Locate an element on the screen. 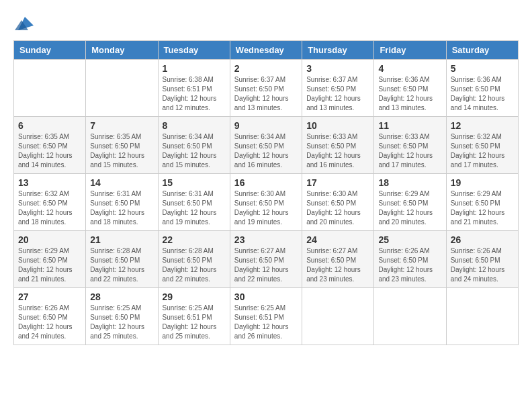  day-number: 28 is located at coordinates (122, 297).